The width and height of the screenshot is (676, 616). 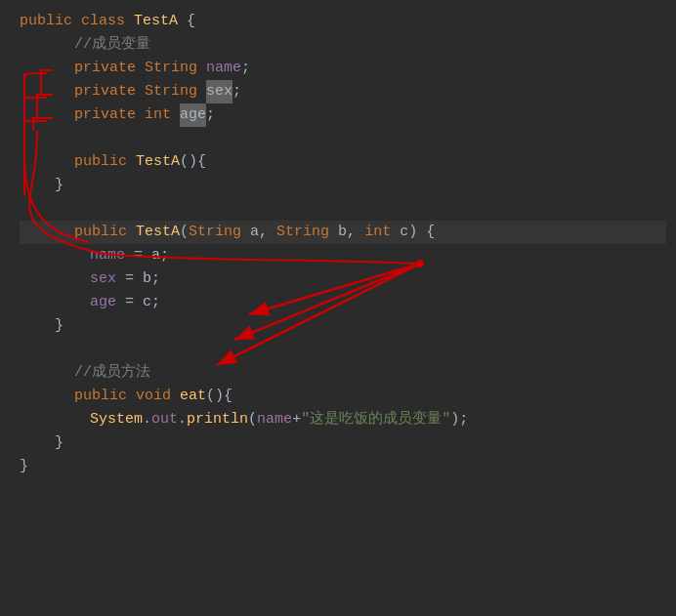 What do you see at coordinates (343, 185) in the screenshot?
I see `code-line-8: }` at bounding box center [343, 185].